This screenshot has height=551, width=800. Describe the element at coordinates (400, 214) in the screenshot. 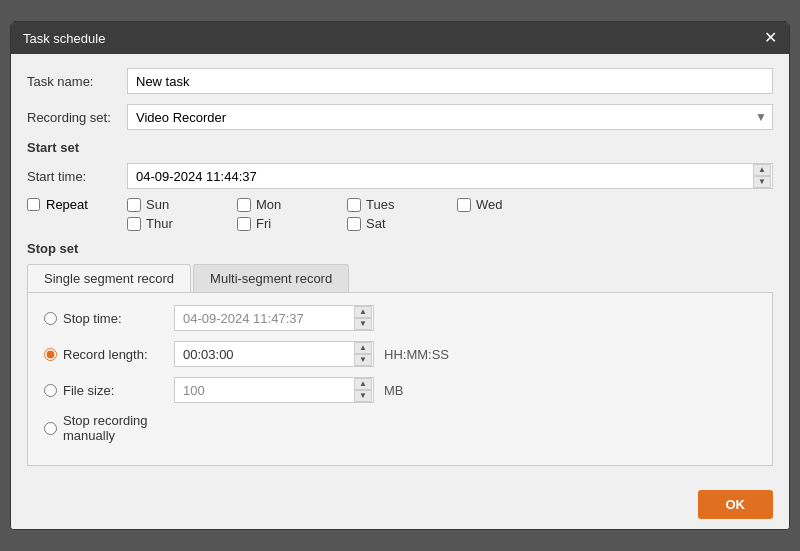

I see `repeat-row: Repeat Sun Mon Tues Wed` at that location.